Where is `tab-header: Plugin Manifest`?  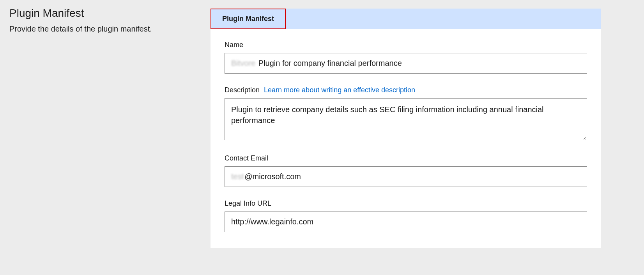
tab-header: Plugin Manifest is located at coordinates (406, 19).